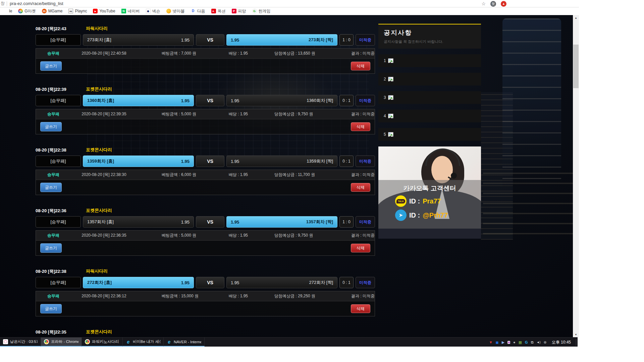 Image resolution: width=644 pixels, height=362 pixels. I want to click on app-label: 남은시간 : 03:57, so click(24, 342).